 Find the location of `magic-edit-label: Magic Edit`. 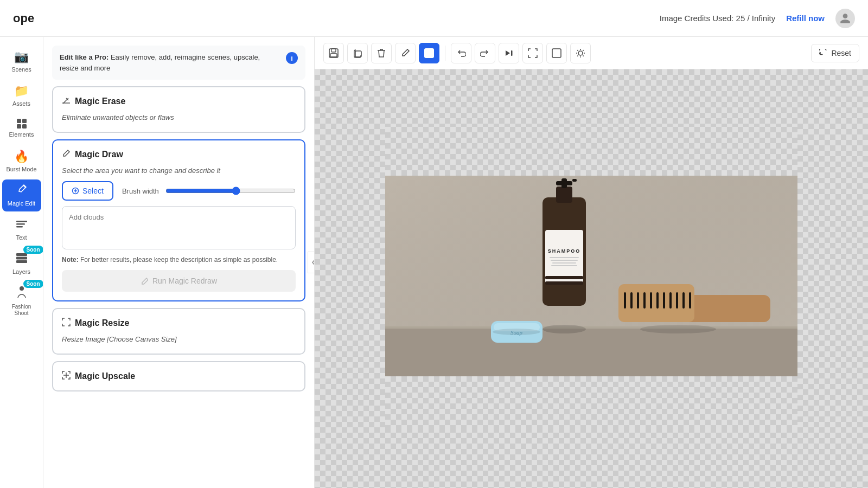

magic-edit-label: Magic Edit is located at coordinates (22, 204).